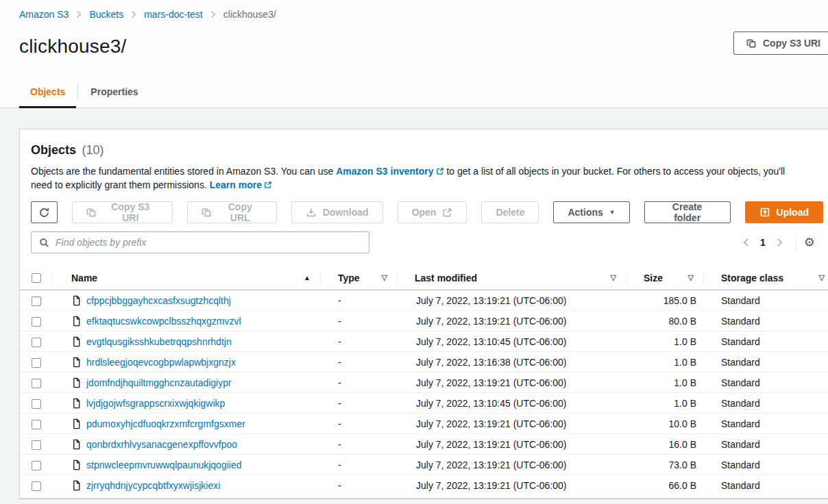  Describe the element at coordinates (44, 14) in the screenshot. I see `breadcrumb-link-amazon-s3: Amazon S3` at that location.